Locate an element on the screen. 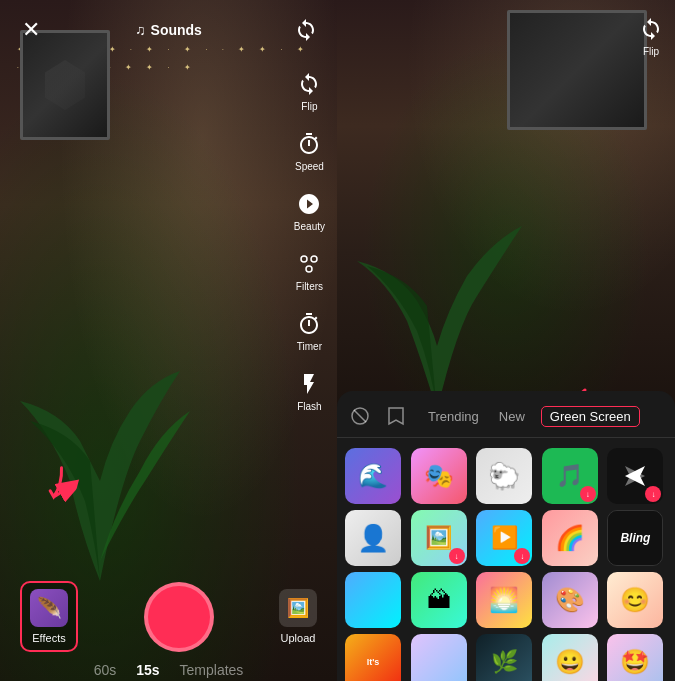  effects-tab-labels: Trending New Green Screen is located at coordinates (544, 416).